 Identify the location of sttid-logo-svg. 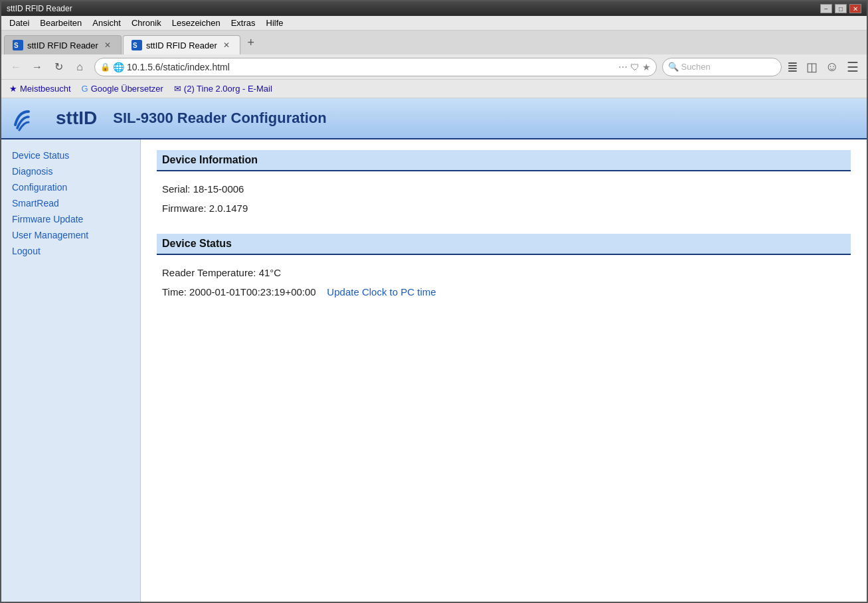
(29, 118).